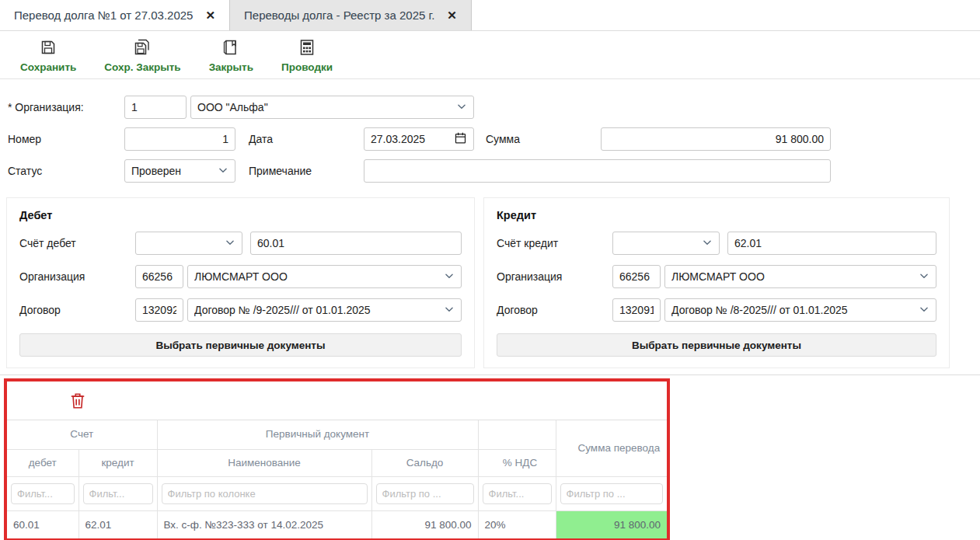 The image size is (980, 540). I want to click on debit-account-select, so click(189, 243).